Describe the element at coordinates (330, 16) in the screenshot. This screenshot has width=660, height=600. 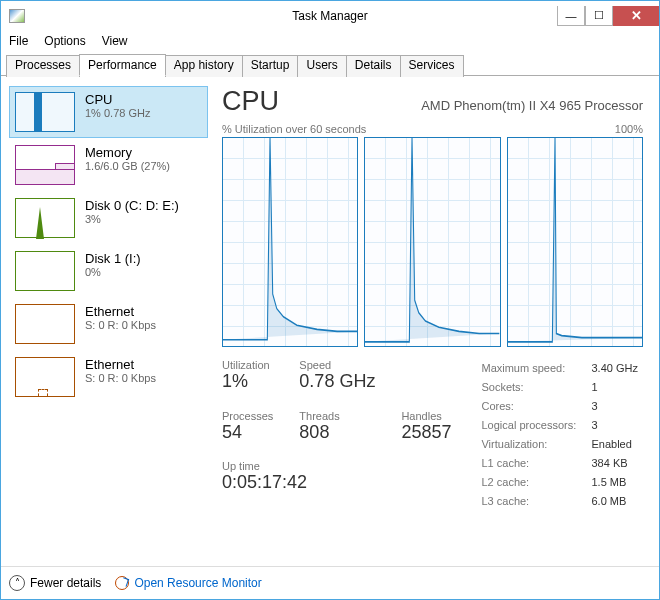
I see `window-title: Task Manager` at that location.